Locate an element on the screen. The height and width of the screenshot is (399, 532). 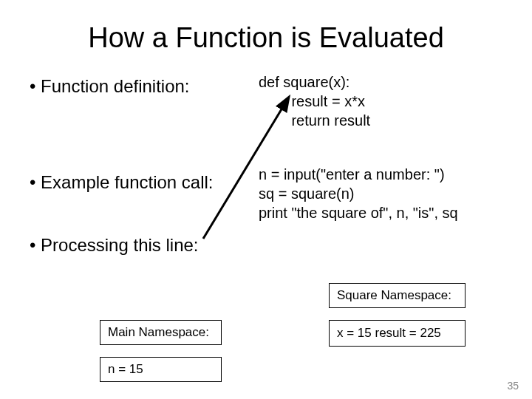
code-definition: def square(x): result = x*x return resul… is located at coordinates (315, 101).